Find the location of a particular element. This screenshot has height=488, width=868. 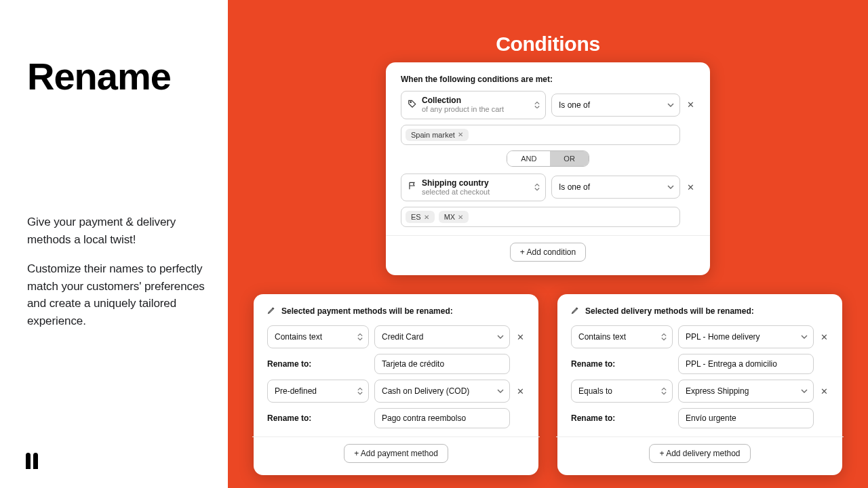

chip: MX ✕ is located at coordinates (454, 217).